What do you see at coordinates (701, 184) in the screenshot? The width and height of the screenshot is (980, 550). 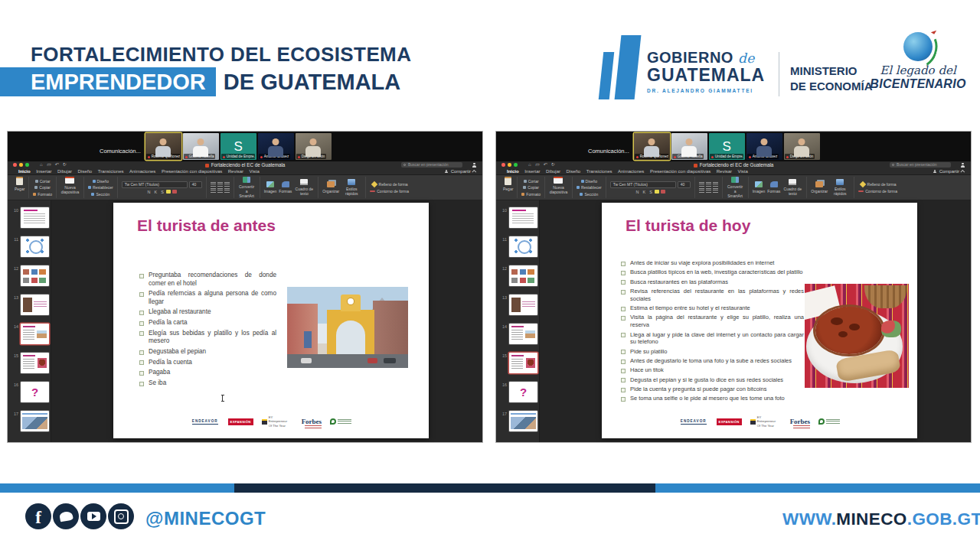 I see `align-left-button` at bounding box center [701, 184].